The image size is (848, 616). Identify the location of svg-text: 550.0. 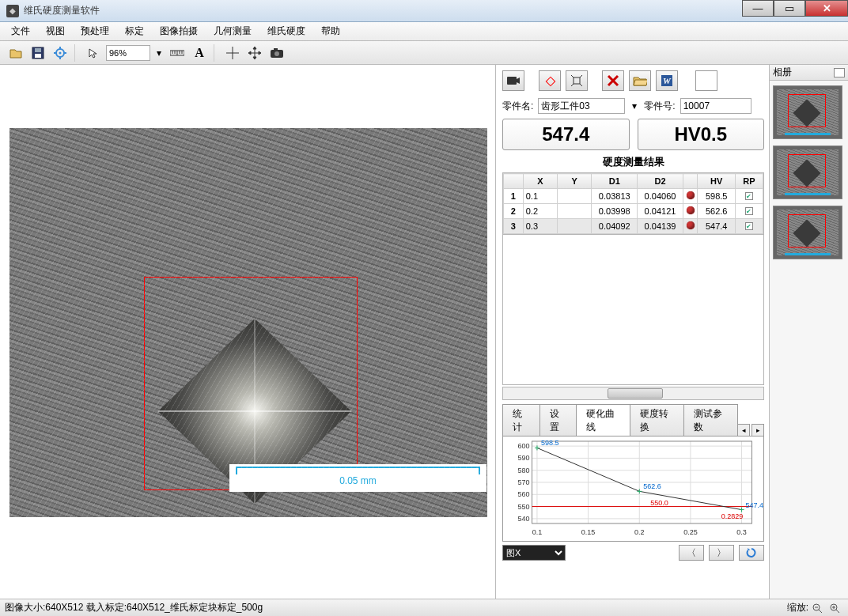
(660, 503).